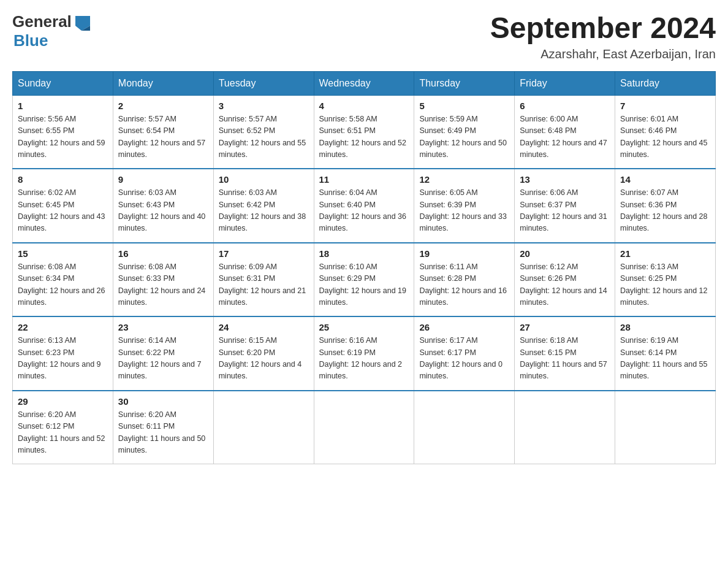 This screenshot has height=563, width=728. What do you see at coordinates (364, 105) in the screenshot?
I see `day-number: 4` at bounding box center [364, 105].